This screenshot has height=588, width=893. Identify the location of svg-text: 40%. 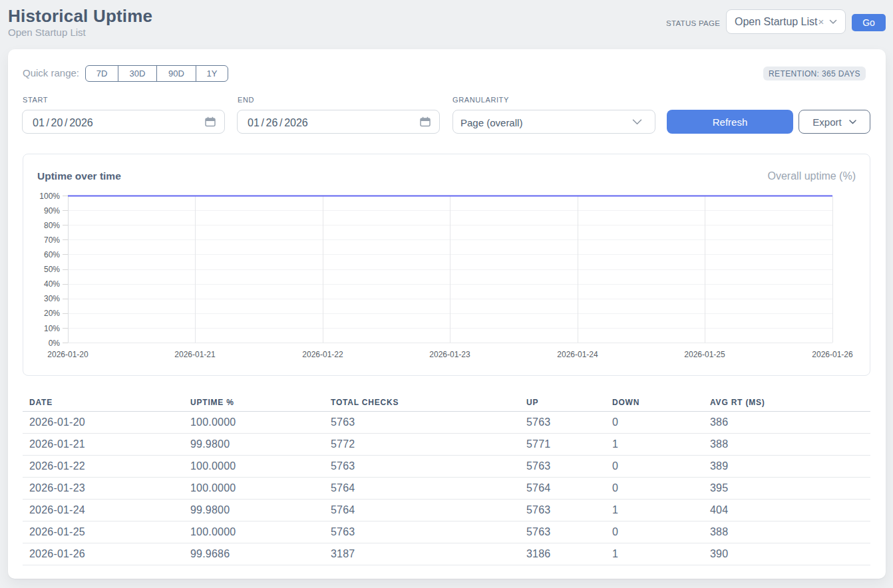
(52, 284).